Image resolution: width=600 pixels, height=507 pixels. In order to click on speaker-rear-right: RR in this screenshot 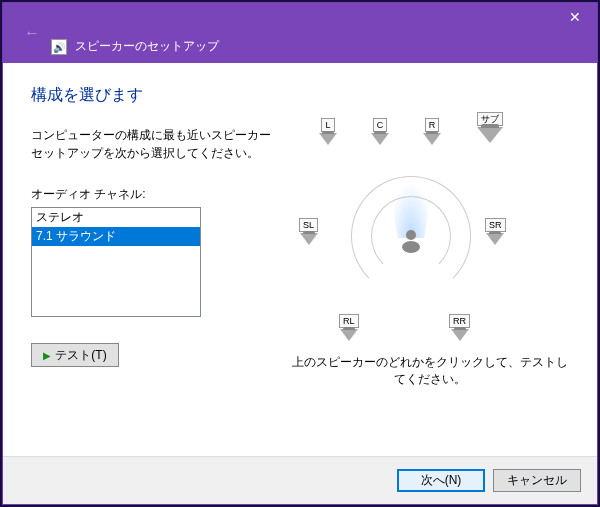, I will do `click(460, 328)`.